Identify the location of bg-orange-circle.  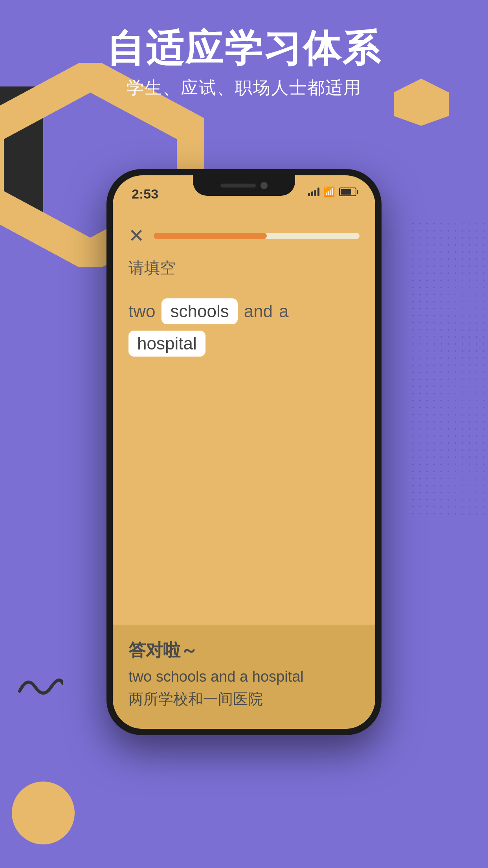
(43, 813).